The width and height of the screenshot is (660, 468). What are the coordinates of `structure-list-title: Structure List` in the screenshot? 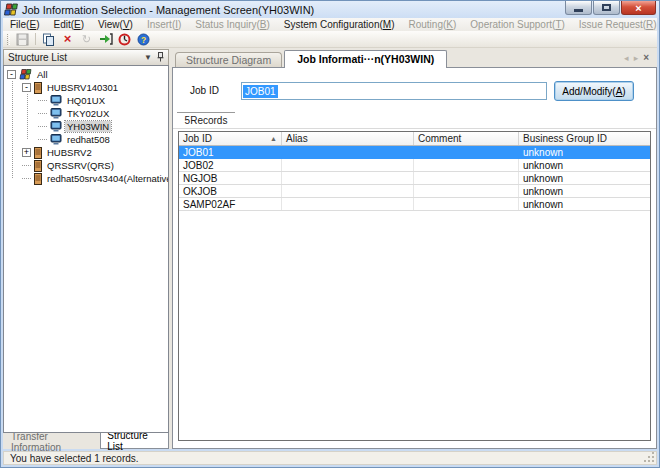 It's located at (74, 58).